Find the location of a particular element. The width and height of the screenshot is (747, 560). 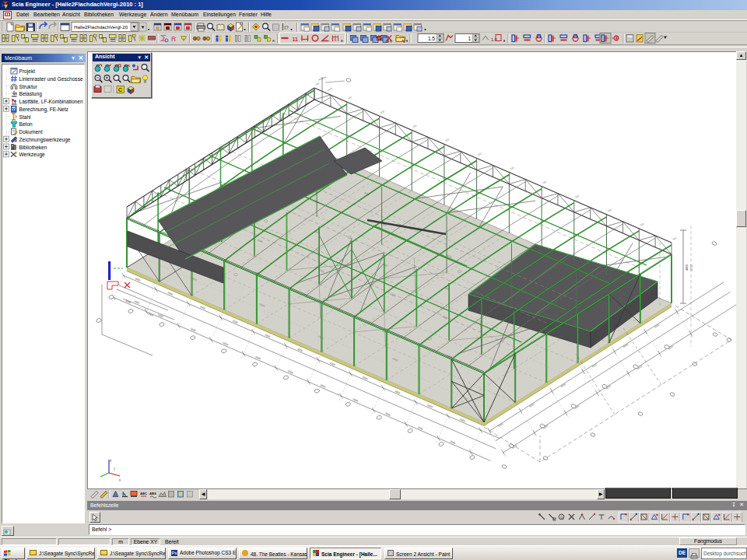

svg-text: R is located at coordinates (174, 39).